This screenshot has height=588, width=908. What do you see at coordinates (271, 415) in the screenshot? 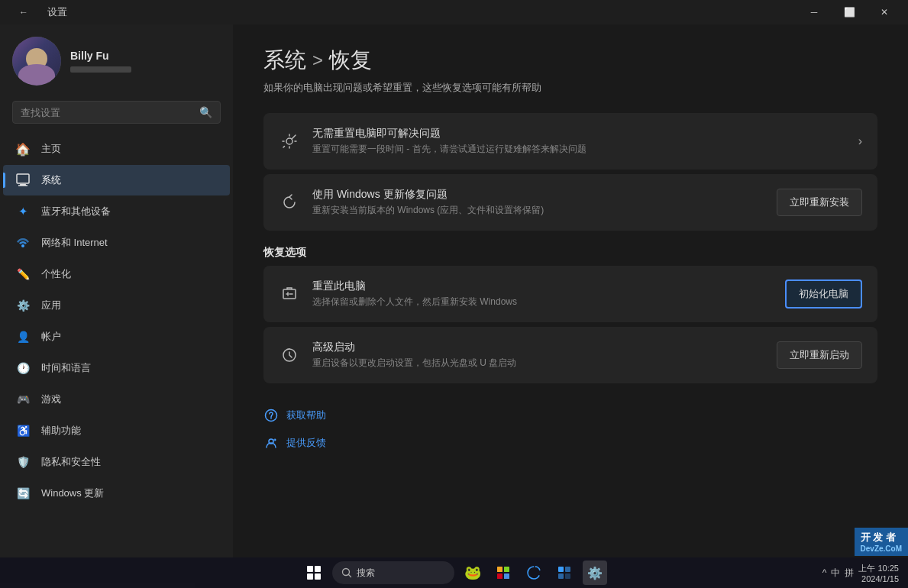
I see `get-help-icon` at bounding box center [271, 415].